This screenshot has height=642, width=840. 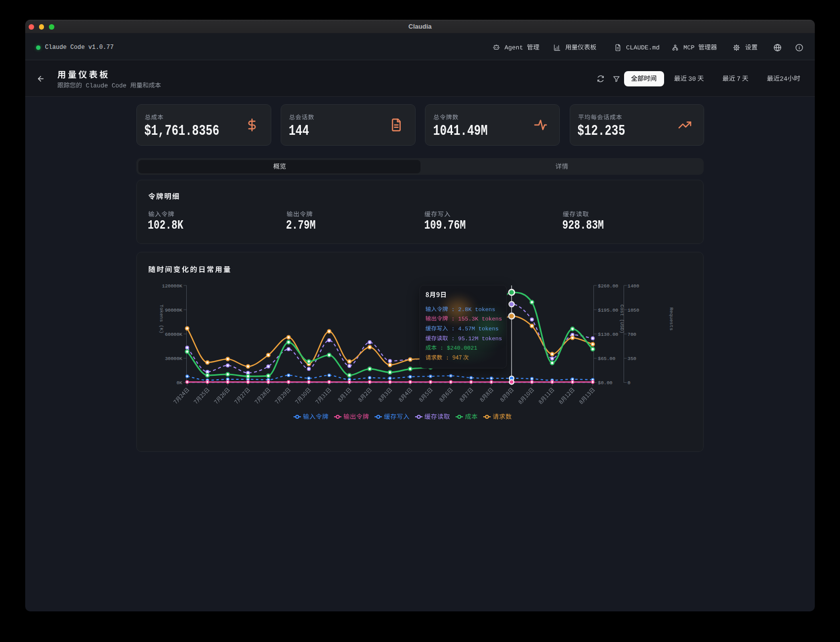 I want to click on svg-text: 90000K, so click(x=174, y=310).